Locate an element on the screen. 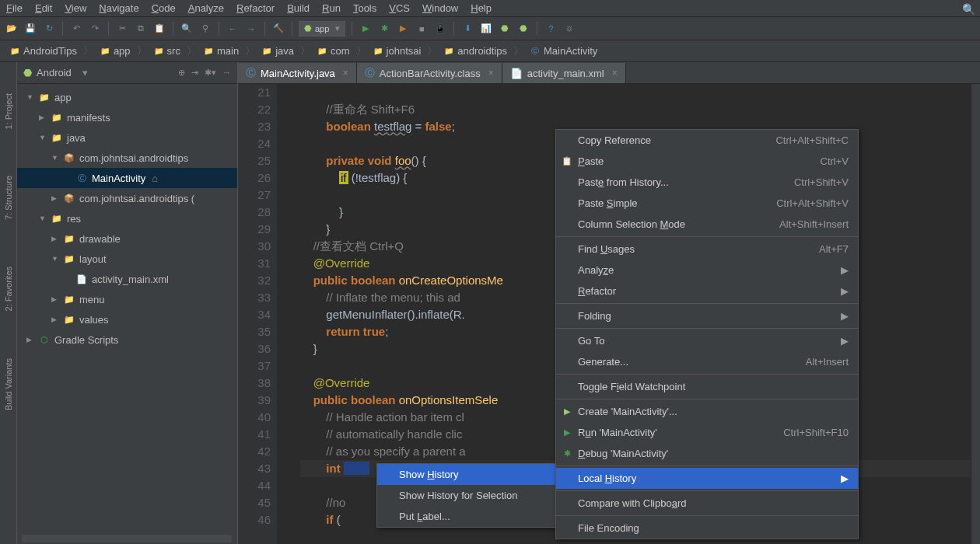  tree-item-mainactivity: ⒸMainActivity⌂ is located at coordinates (128, 178).